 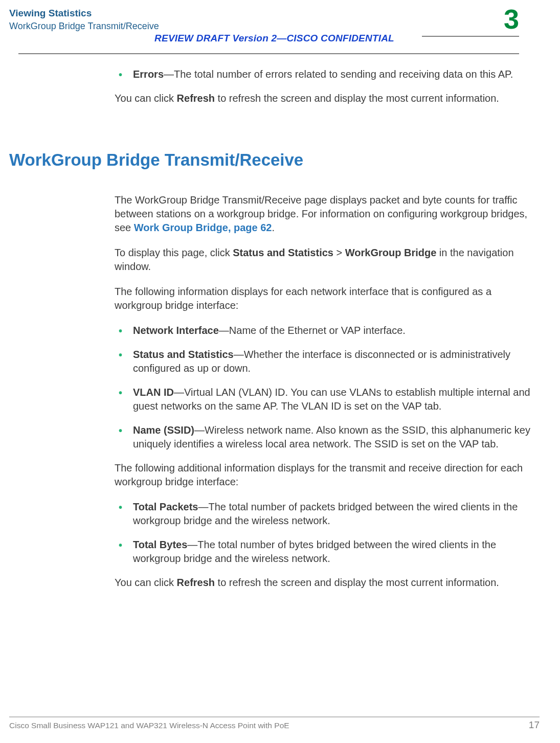 What do you see at coordinates (156, 160) in the screenshot?
I see `section-heading: WorkGroup Bridge Transmit/Receive` at bounding box center [156, 160].